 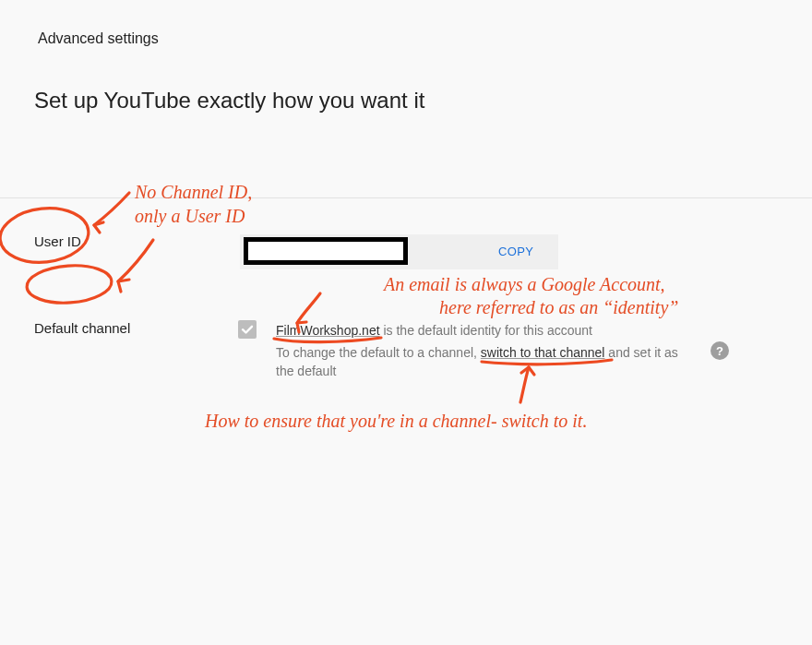 I want to click on identity-link: FilmWorkshop.net, so click(x=328, y=330).